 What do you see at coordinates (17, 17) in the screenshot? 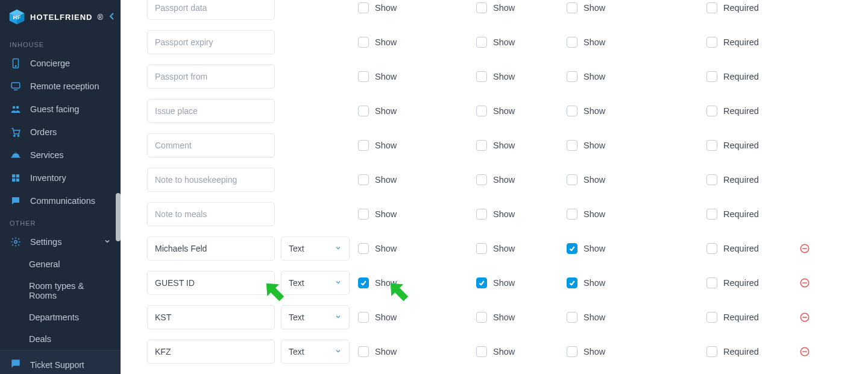
I see `svg-text: HF` at bounding box center [17, 17].